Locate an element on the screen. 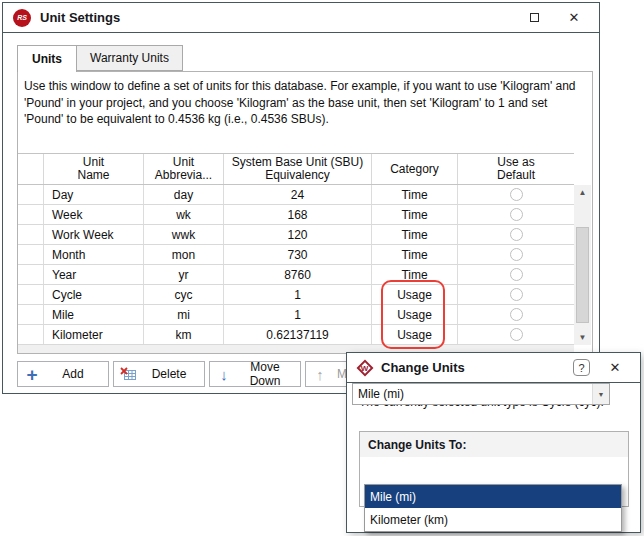  cell-unit-name: Cycle is located at coordinates (94, 295).